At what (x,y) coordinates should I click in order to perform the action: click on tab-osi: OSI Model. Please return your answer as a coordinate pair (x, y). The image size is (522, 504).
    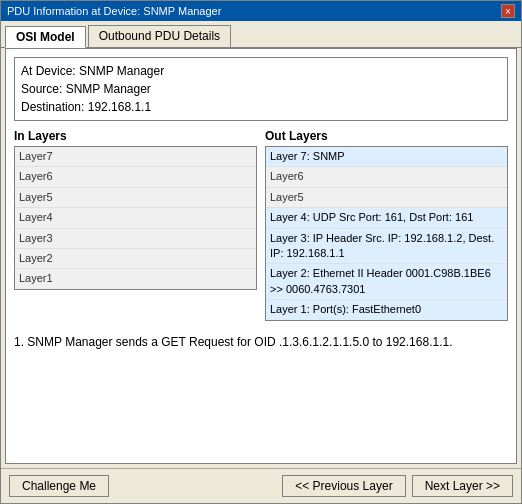
    Looking at the image, I should click on (46, 37).